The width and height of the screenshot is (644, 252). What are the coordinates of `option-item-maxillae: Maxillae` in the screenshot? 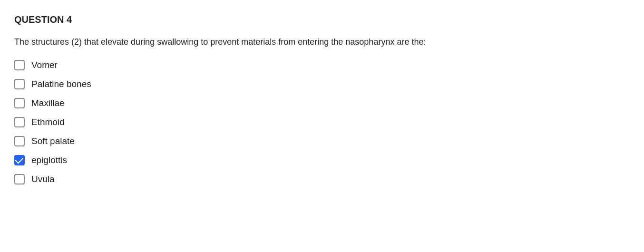 It's located at (322, 103).